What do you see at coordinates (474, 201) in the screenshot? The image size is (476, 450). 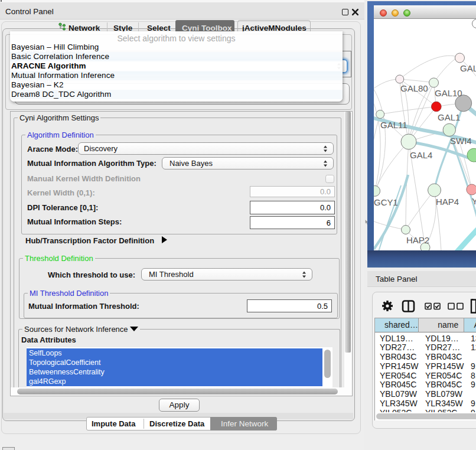 I see `svg-text: Y` at bounding box center [474, 201].